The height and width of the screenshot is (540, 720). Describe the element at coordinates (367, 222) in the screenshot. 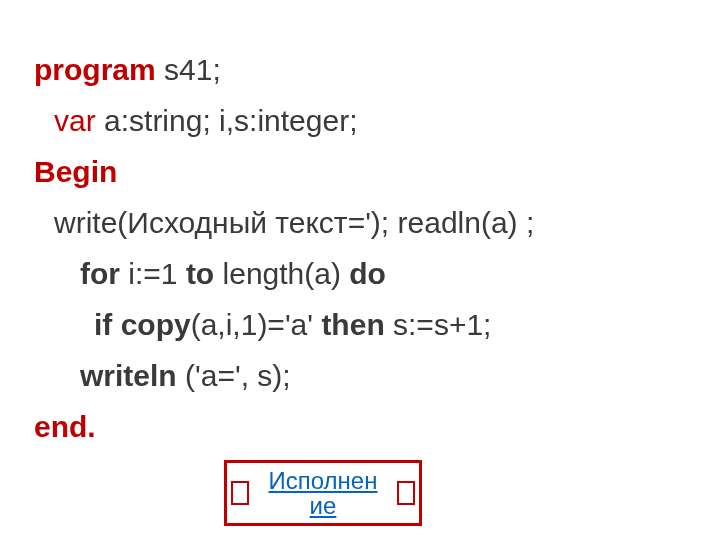

I see `code-line-4: write(Исходный текст='); readln(a) ;` at that location.